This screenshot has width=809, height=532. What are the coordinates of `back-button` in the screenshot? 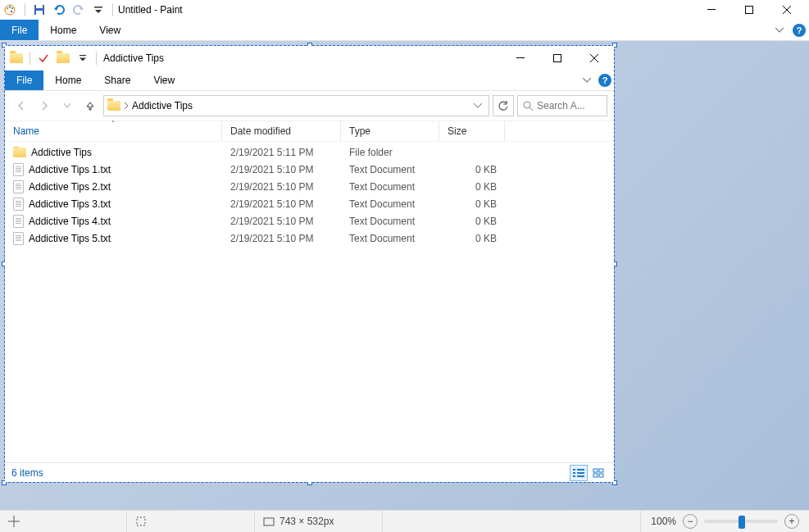 It's located at (21, 106).